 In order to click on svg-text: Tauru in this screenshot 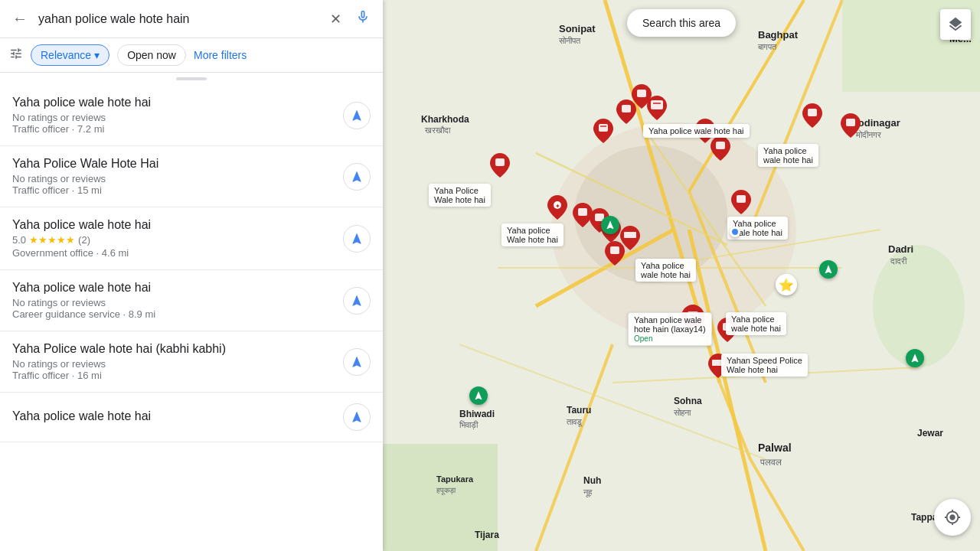, I will do `click(579, 410)`.